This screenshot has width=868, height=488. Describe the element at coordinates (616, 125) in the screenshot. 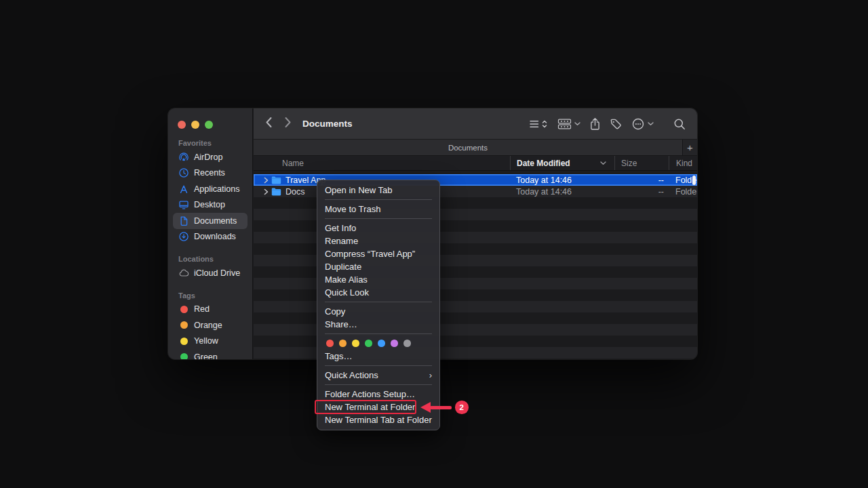

I see `tag-icon` at that location.